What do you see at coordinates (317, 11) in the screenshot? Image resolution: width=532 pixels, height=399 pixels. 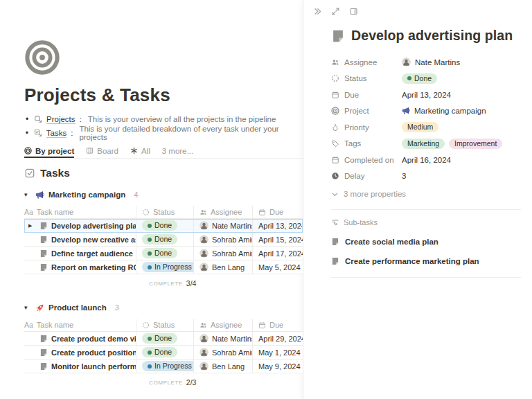 I see `double-chevron-right-icon` at bounding box center [317, 11].